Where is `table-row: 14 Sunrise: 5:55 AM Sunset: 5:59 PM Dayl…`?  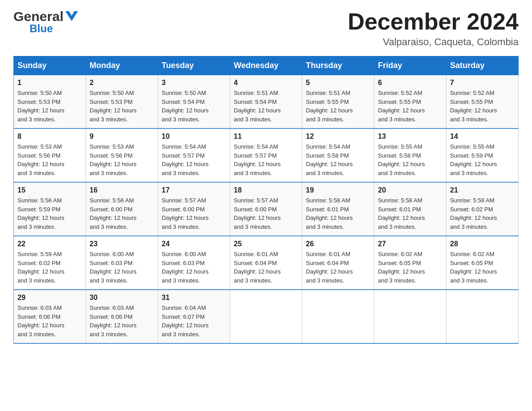
table-row: 14 Sunrise: 5:55 AM Sunset: 5:59 PM Dayl… is located at coordinates (483, 155).